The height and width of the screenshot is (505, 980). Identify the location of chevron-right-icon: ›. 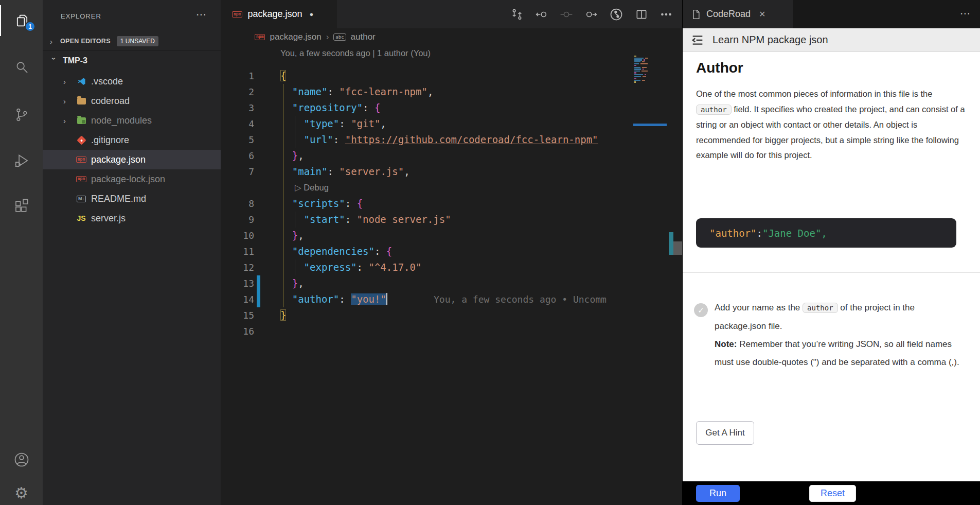
(67, 81).